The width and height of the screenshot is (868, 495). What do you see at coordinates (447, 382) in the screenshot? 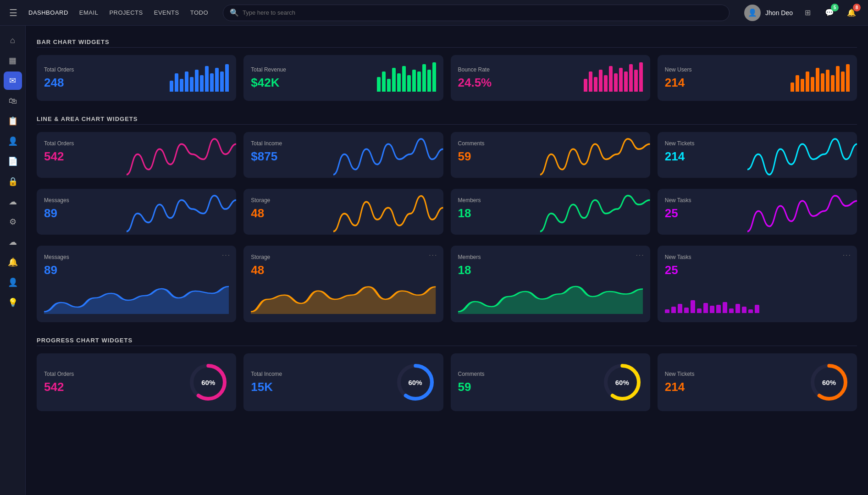
I see `progress-widgets-grid: Total Orders54260%Total Income15K60%Comm…` at bounding box center [447, 382].